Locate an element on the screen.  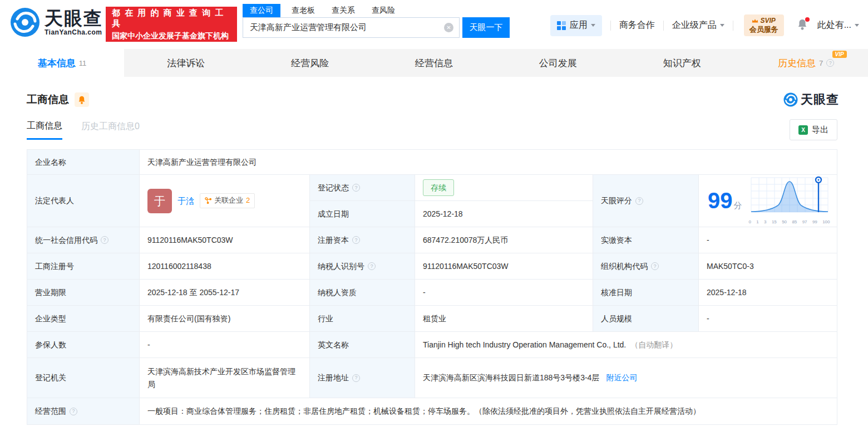
chevron-down-icon is located at coordinates (593, 26).